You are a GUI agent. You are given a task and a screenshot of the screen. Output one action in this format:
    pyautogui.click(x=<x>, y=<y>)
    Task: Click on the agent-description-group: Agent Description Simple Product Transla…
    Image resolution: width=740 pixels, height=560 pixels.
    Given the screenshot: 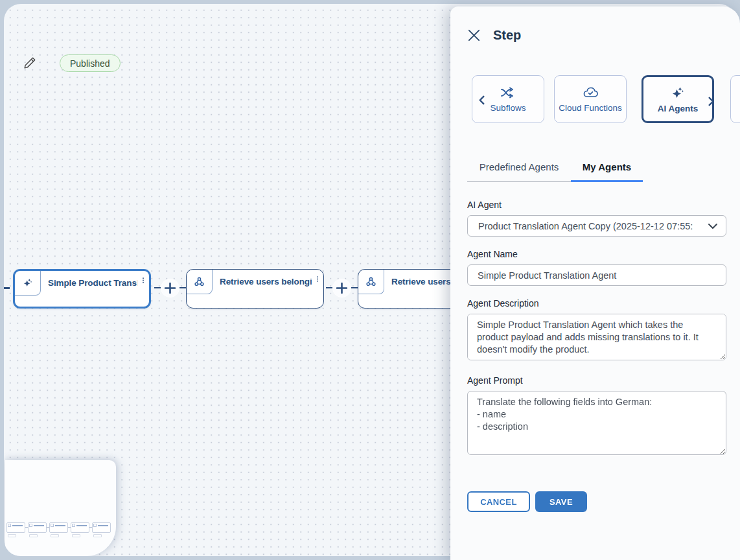 What is the action you would take?
    pyautogui.click(x=597, y=331)
    